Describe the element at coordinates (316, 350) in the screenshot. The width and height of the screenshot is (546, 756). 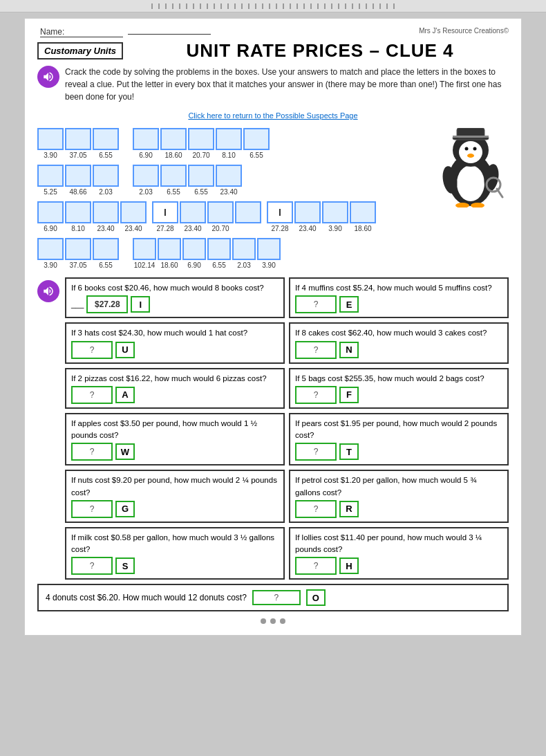
I see `answer-box-4: ?` at that location.